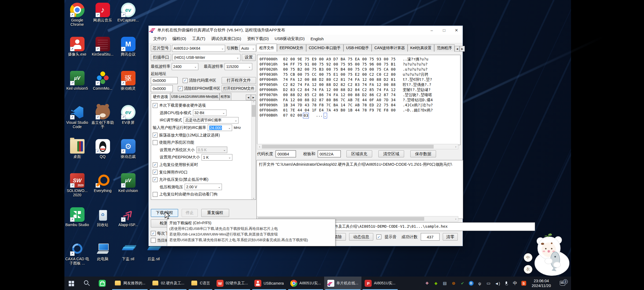 Image resolution: width=644 pixels, height=290 pixels. Describe the element at coordinates (190, 213) in the screenshot. I see `stop-button: 停止` at that location.